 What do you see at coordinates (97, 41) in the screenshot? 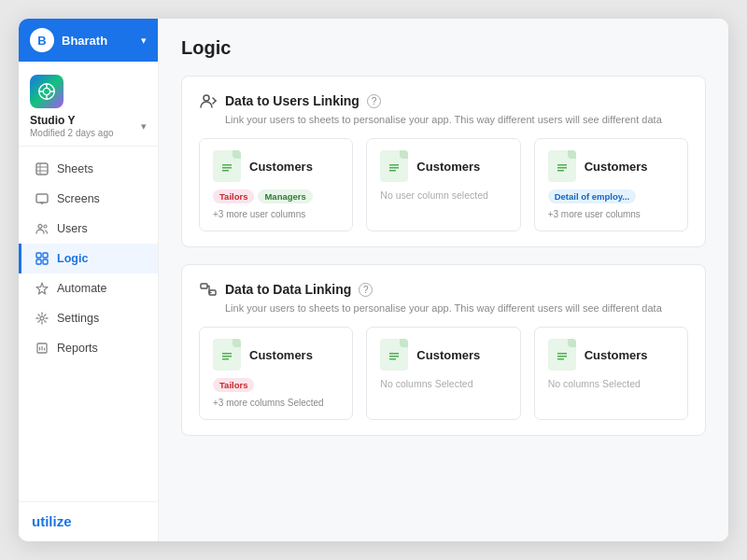
I see `user-name: Bharath` at bounding box center [97, 41].